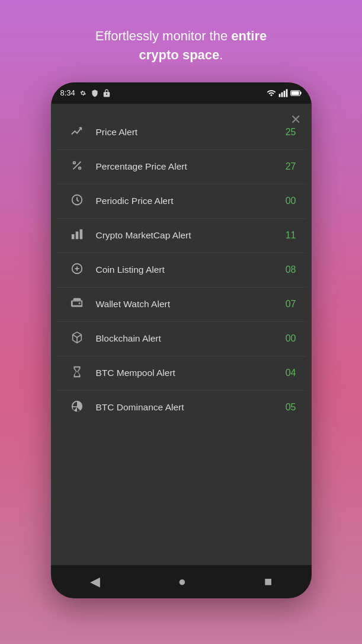 The image size is (362, 644). Describe the element at coordinates (188, 373) in the screenshot. I see `alert-label: BTC Mempool Alert` at that location.